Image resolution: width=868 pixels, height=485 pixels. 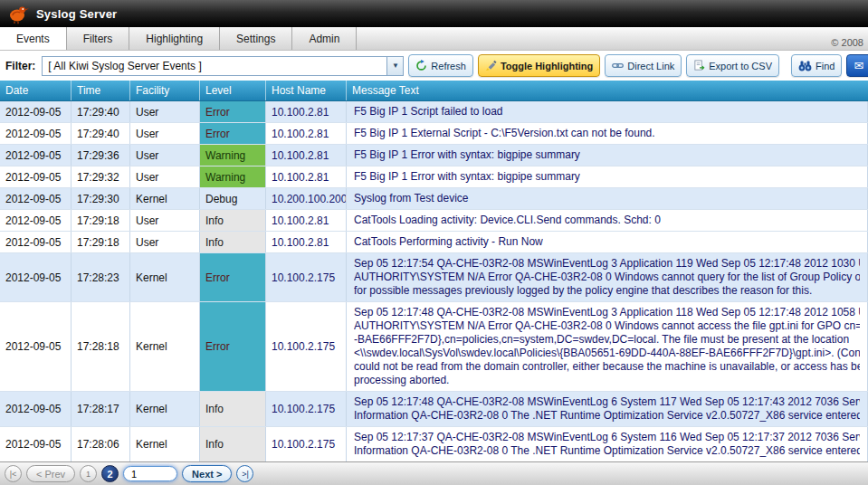 I want to click on header-message-text: Message Text, so click(x=607, y=90).